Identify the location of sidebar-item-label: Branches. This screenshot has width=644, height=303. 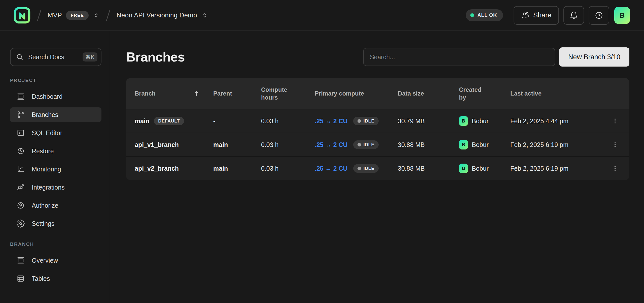
(45, 115).